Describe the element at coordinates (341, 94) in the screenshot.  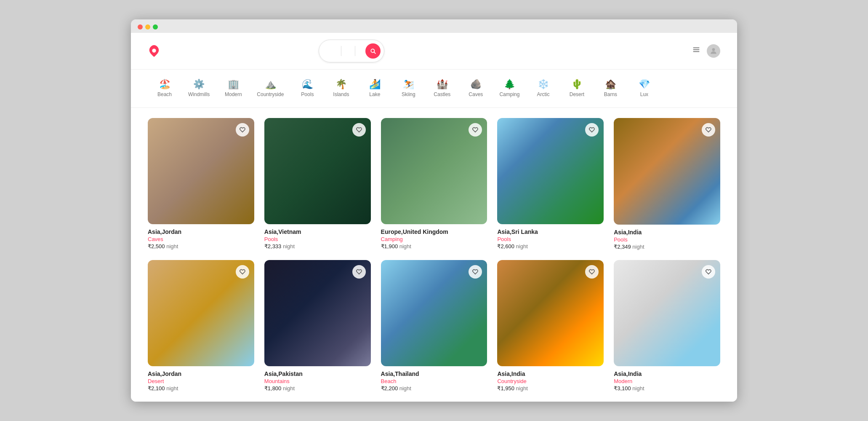
I see `category-label-islands: Islands` at that location.